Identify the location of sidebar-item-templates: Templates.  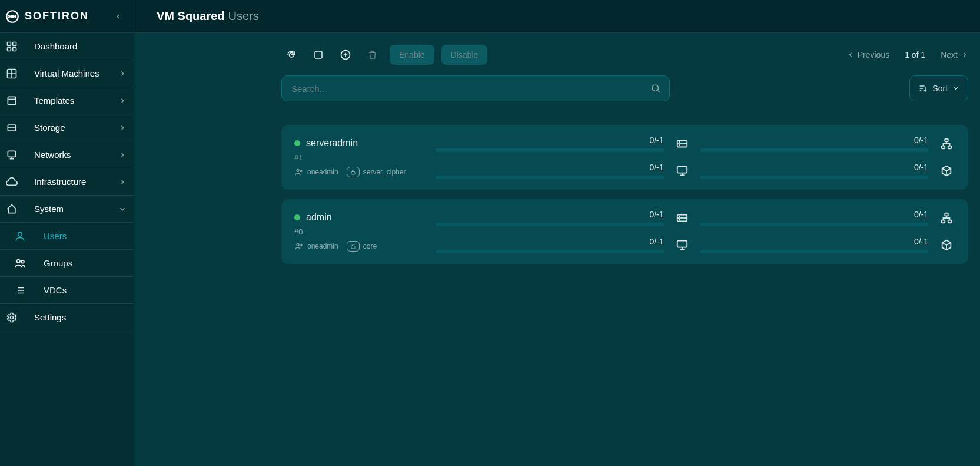
(67, 101).